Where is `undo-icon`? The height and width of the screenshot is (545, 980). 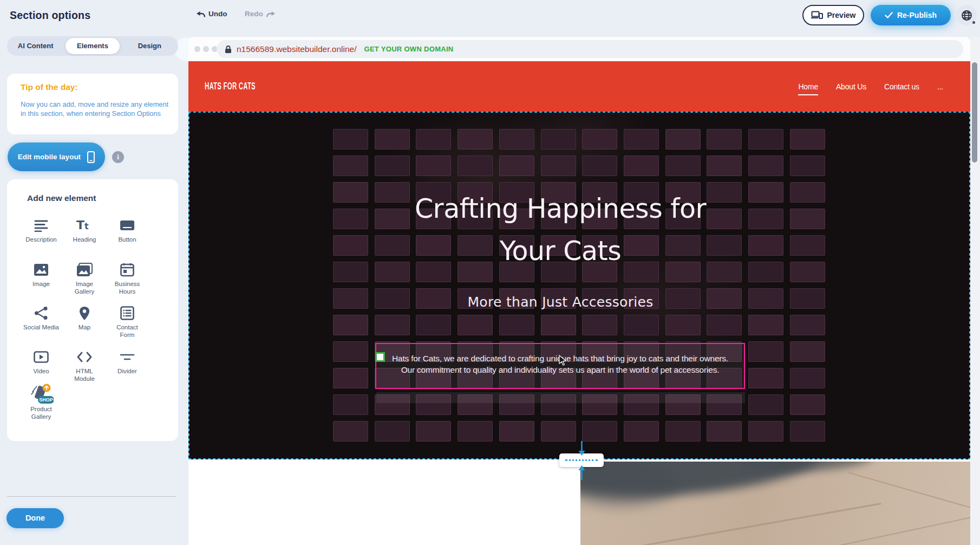
undo-icon is located at coordinates (200, 14).